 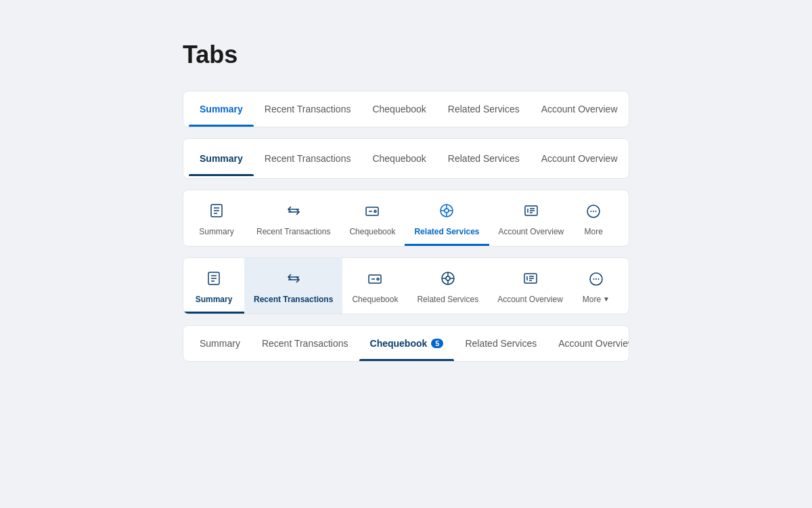 I want to click on tab-summary-v5: Summary, so click(x=220, y=343).